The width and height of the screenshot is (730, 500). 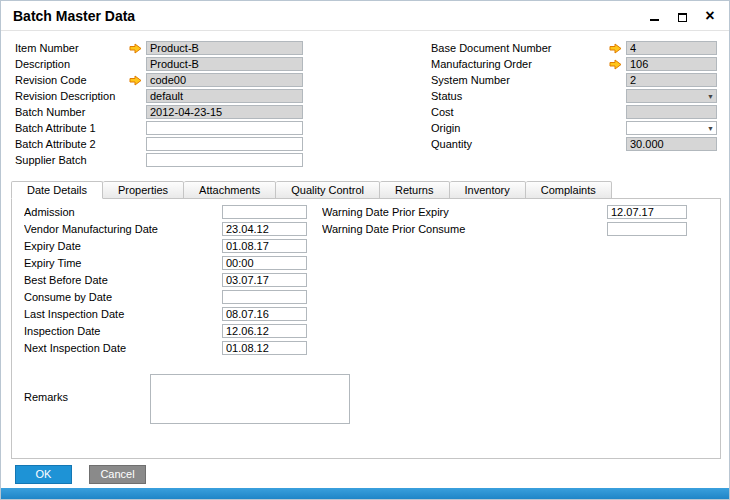 I want to click on field-label: Inspection Date, so click(x=123, y=331).